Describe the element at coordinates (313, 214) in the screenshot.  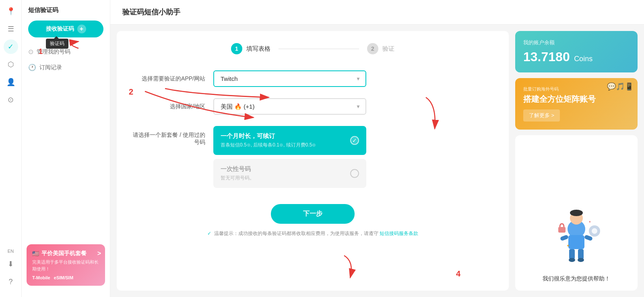
I see `next-button: 下一步` at that location.